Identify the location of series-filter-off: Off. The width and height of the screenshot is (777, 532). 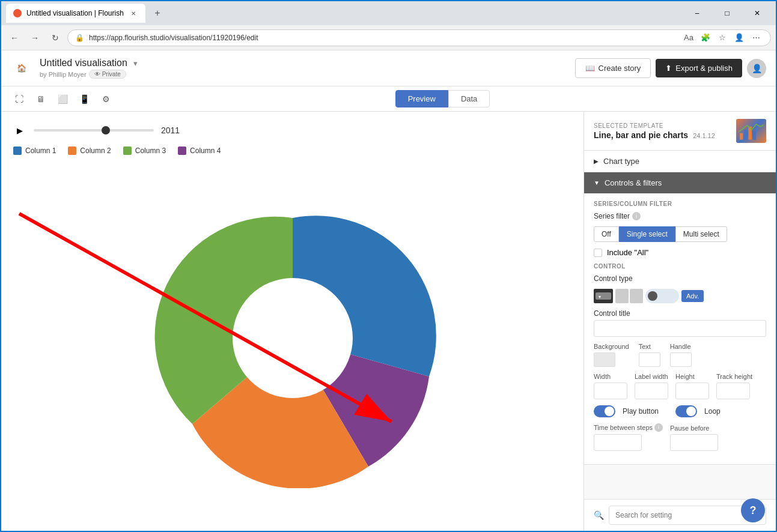
(606, 234).